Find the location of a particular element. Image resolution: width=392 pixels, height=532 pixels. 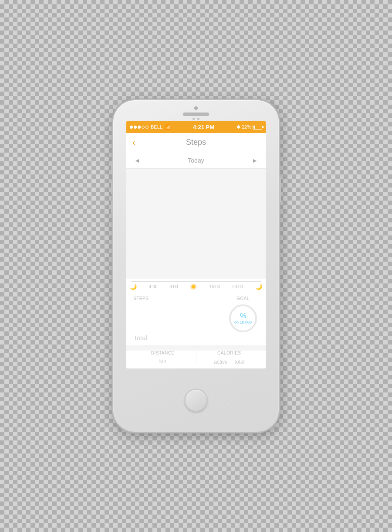

goal-percent: % is located at coordinates (243, 316).